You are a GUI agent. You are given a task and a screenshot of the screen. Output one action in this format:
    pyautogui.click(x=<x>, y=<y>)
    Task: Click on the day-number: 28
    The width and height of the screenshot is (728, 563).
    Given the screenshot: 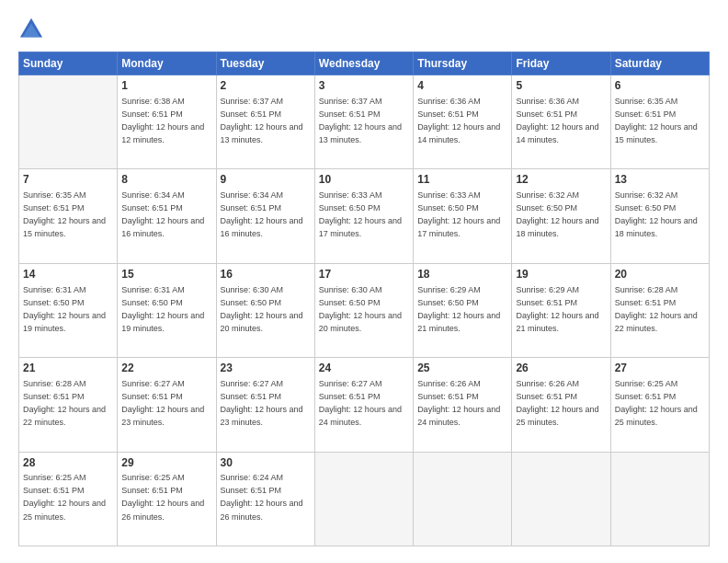 What is the action you would take?
    pyautogui.click(x=68, y=464)
    